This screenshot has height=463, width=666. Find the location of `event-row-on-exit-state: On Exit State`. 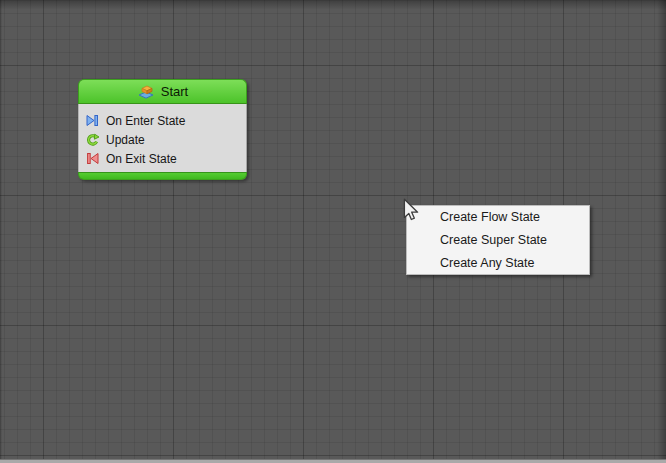

event-row-on-exit-state: On Exit State is located at coordinates (163, 158).